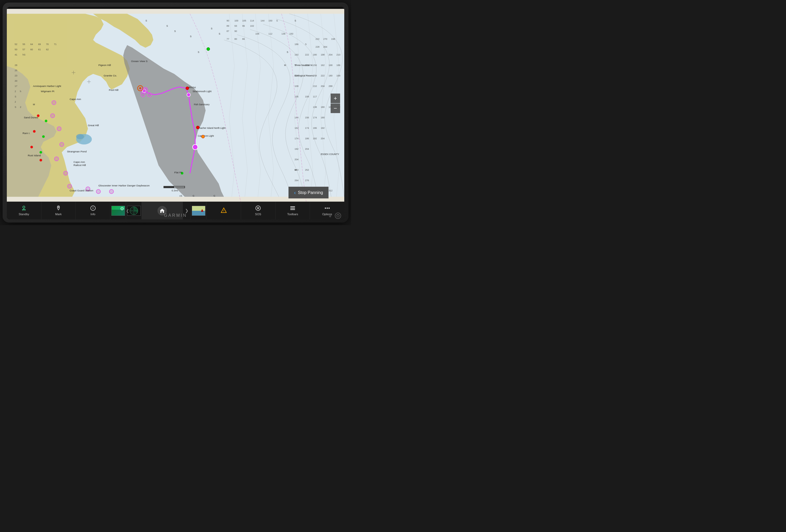 The height and width of the screenshot is (532, 786). Describe the element at coordinates (77, 151) in the screenshot. I see `svg-text: Strangman Pond` at that location.